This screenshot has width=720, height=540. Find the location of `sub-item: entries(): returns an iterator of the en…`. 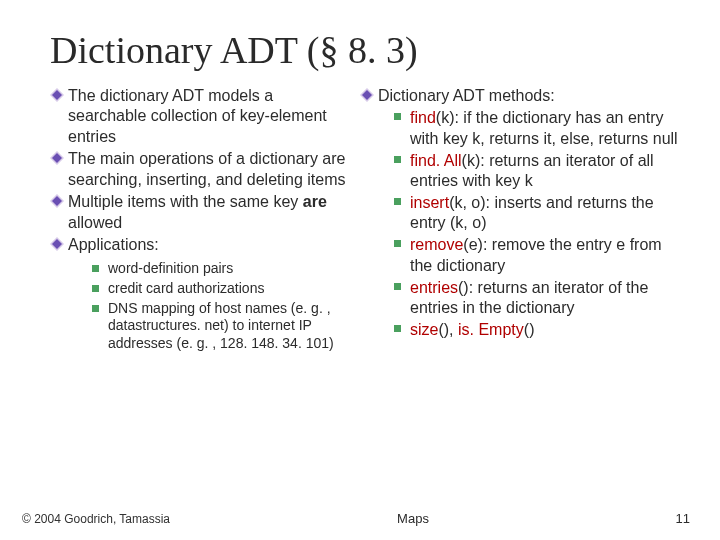

sub-item: entries(): returns an iterator of the en… is located at coordinates (540, 298).